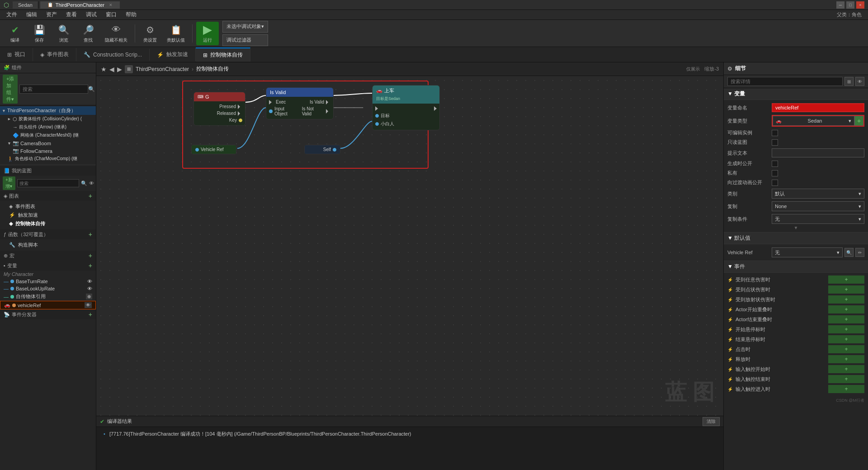  Describe the element at coordinates (48, 159) in the screenshot. I see `tree-item-char-movement: 🚶 角色移动 (CharMoveComp) (继` at that location.